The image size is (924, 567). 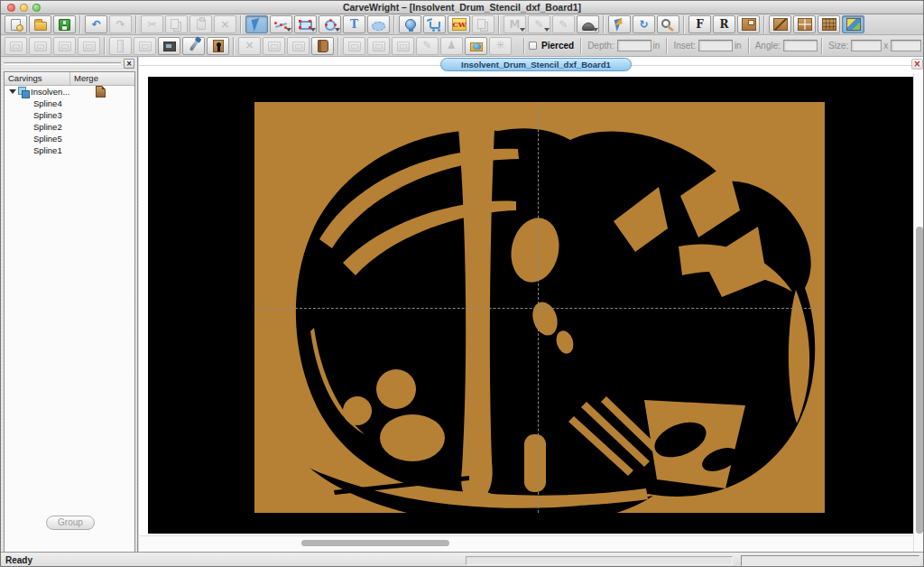 I want to click on draw-pen-button, so click(x=428, y=46).